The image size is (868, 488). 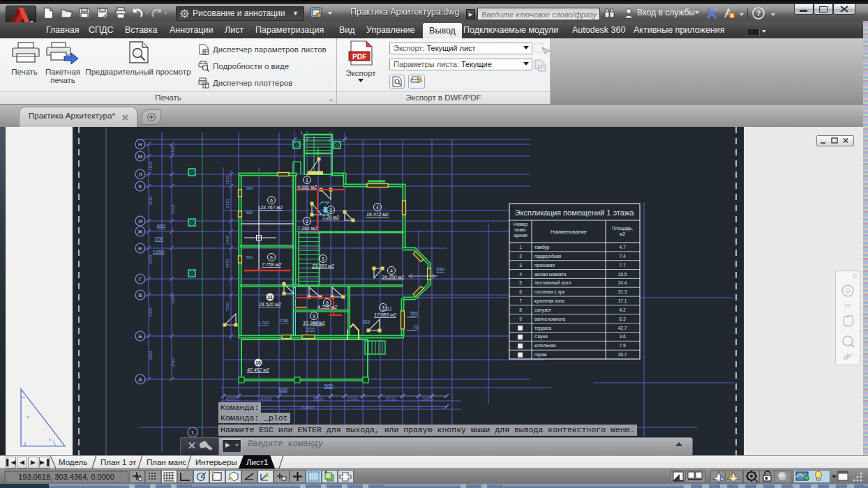 I want to click on svg-text: Лист1, so click(x=257, y=462).